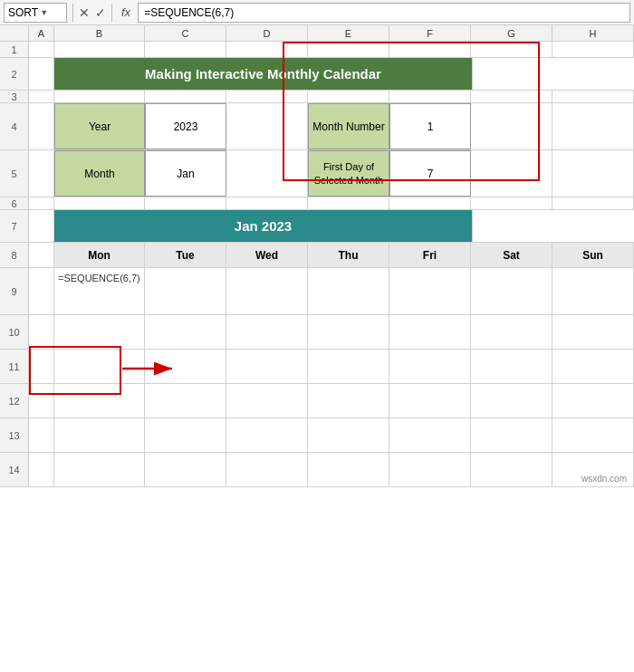 This screenshot has width=634, height=672. What do you see at coordinates (593, 33) in the screenshot?
I see `col-header-h: H` at bounding box center [593, 33].